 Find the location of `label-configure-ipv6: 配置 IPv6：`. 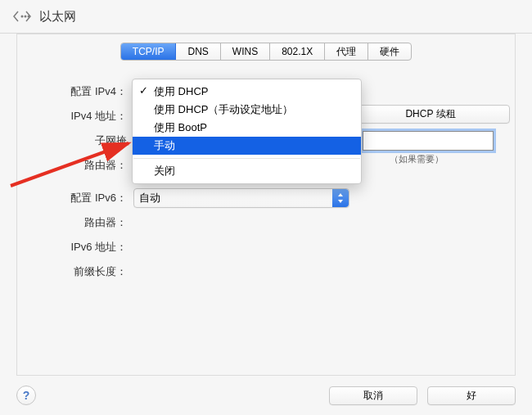

label-configure-ipv6: 配置 IPv6： is located at coordinates (86, 198).